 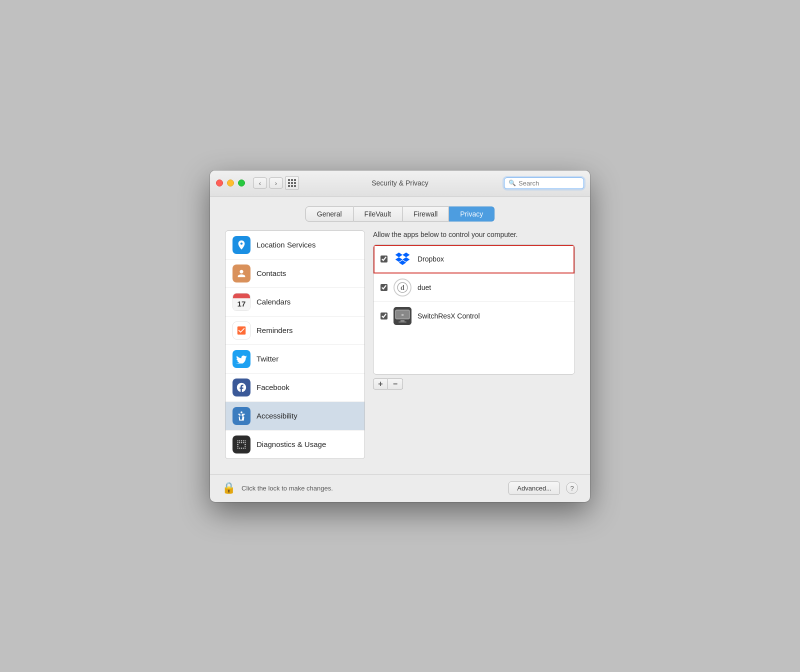 I want to click on app-list: Dropbox d duet, so click(x=474, y=310).